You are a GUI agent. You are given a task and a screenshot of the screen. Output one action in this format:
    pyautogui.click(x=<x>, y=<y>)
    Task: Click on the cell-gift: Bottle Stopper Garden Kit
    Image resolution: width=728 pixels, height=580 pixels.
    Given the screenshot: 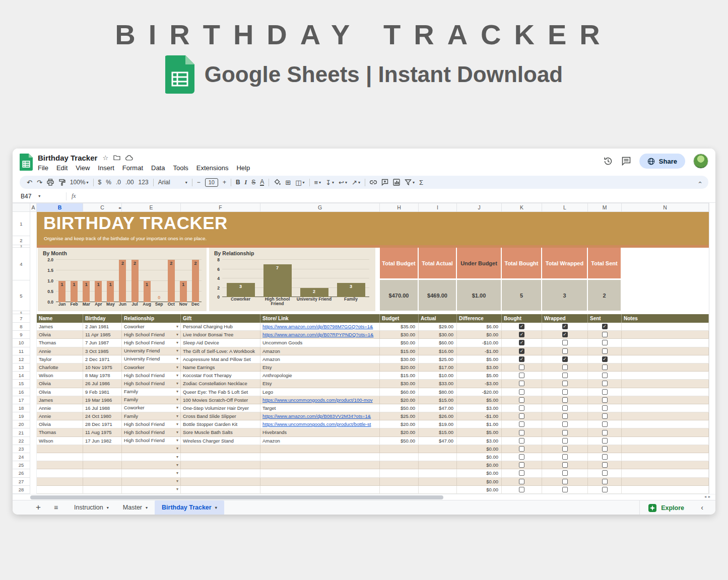 What is the action you would take?
    pyautogui.click(x=221, y=424)
    